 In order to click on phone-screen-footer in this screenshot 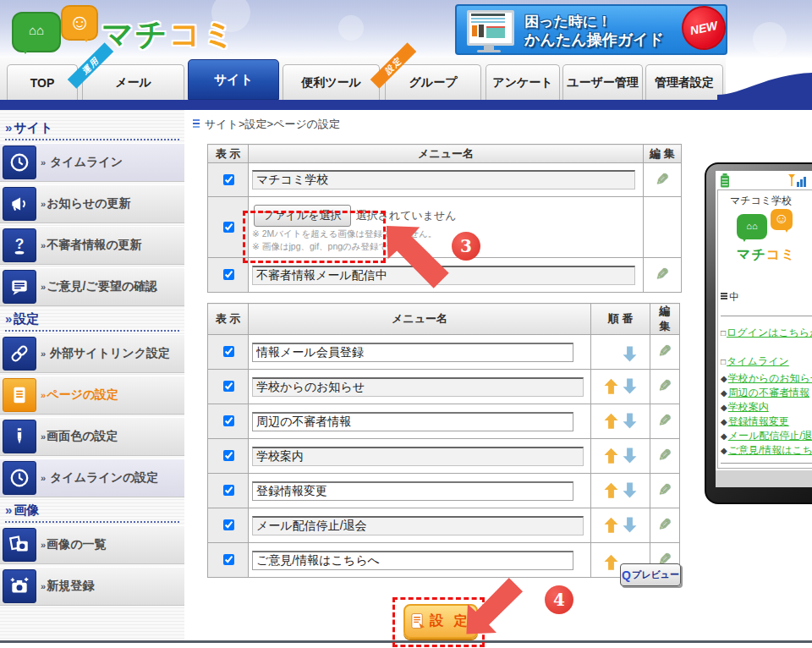, I will do `click(764, 479)`.